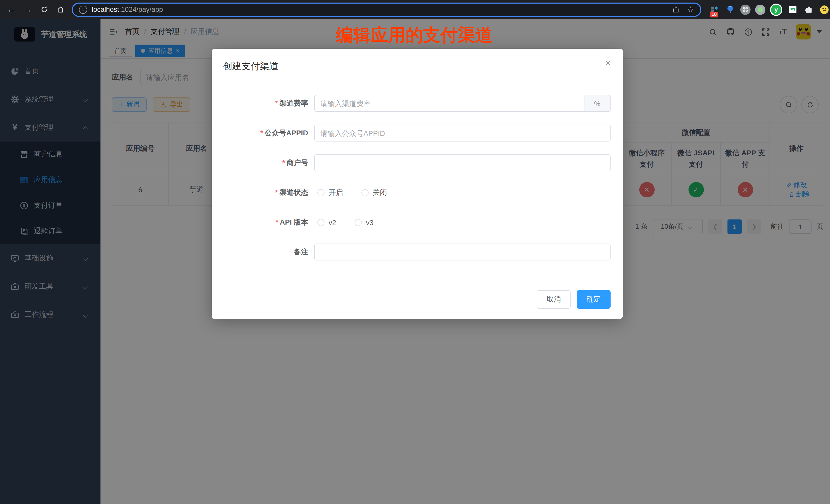 Image resolution: width=830 pixels, height=504 pixels. I want to click on form-row-appid: *公众号APPID, so click(417, 133).